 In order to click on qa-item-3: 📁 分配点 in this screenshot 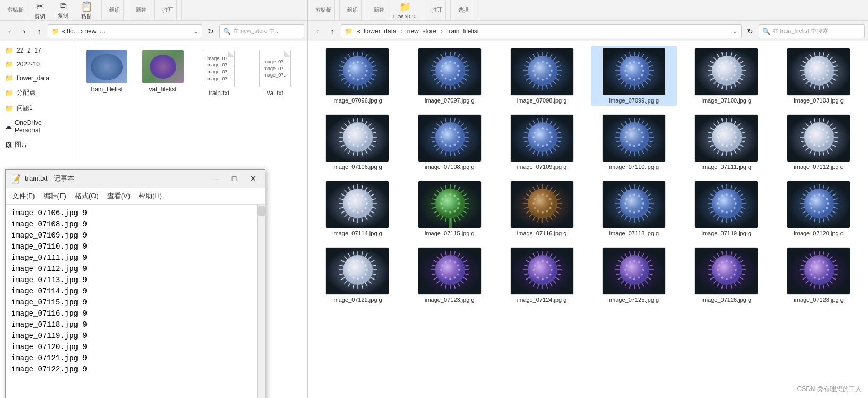, I will do `click(37, 92)`.